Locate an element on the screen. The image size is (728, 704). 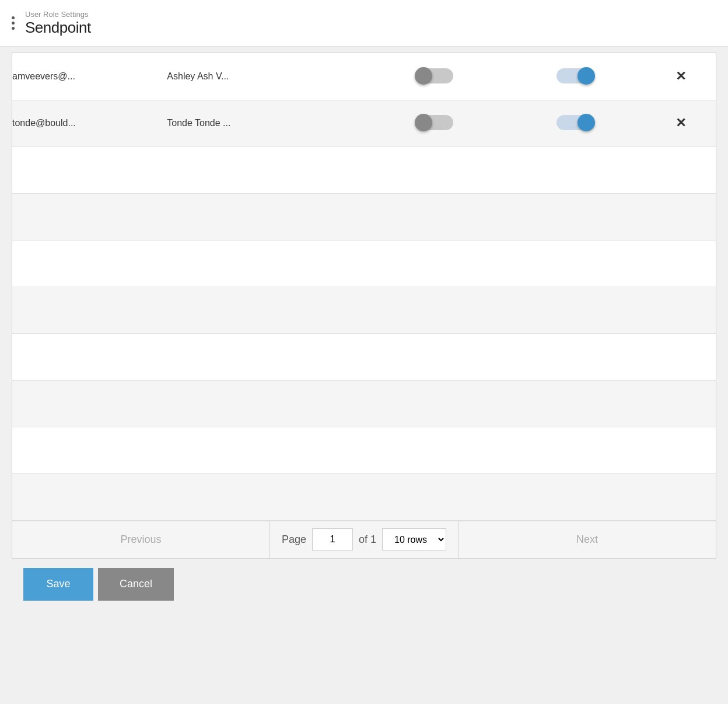
cell-name: Tonde Tonde ... is located at coordinates (265, 123).